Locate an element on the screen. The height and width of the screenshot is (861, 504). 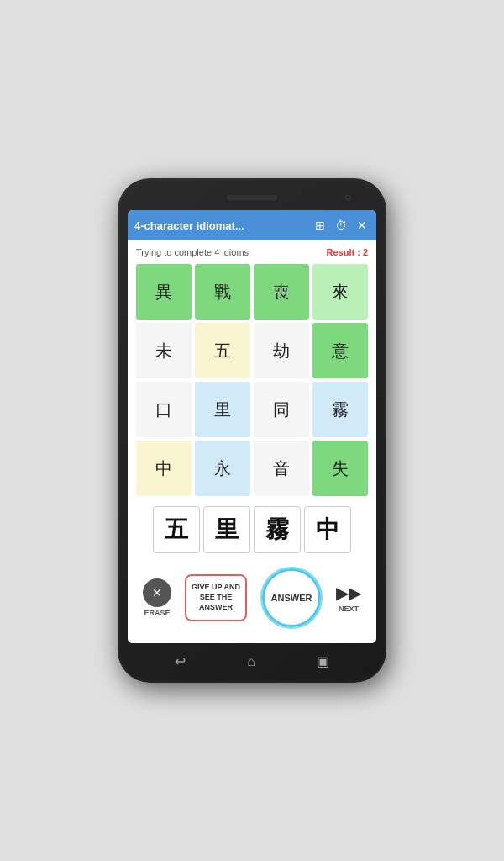
grid-cell-7: 意 is located at coordinates (340, 351).